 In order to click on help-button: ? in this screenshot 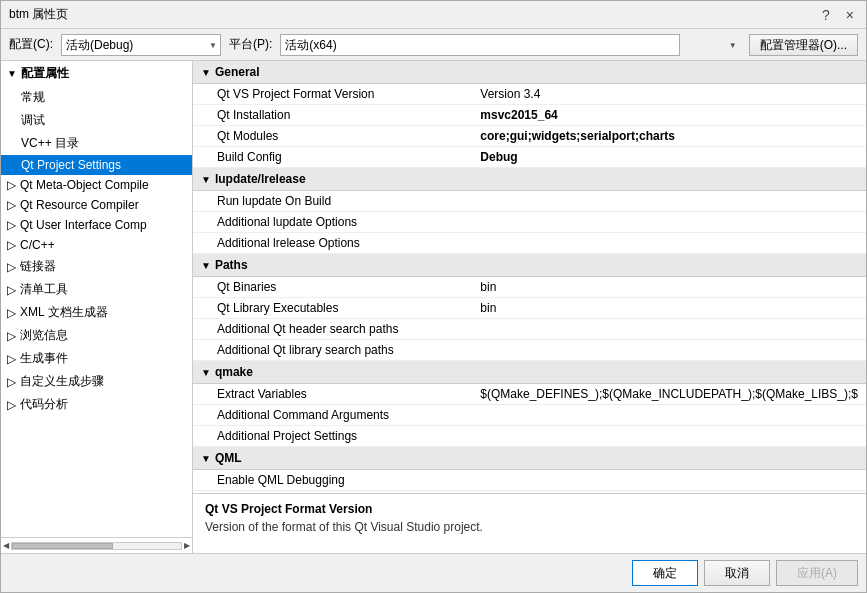, I will do `click(826, 15)`.